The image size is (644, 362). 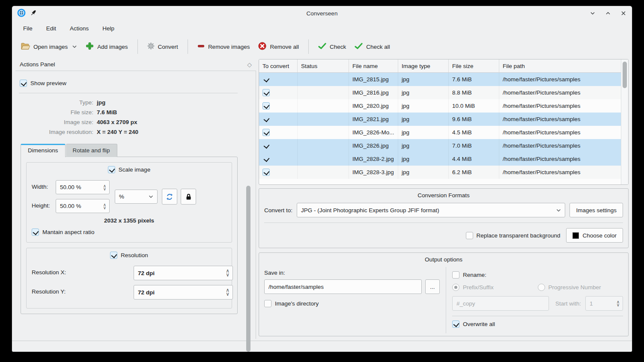 What do you see at coordinates (501, 303) in the screenshot?
I see `rename-pattern-input` at bounding box center [501, 303].